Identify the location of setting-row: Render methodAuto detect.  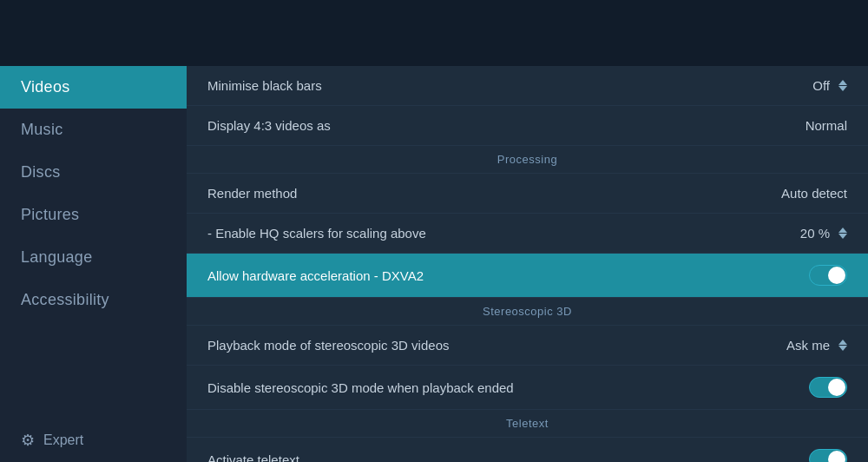
(528, 194).